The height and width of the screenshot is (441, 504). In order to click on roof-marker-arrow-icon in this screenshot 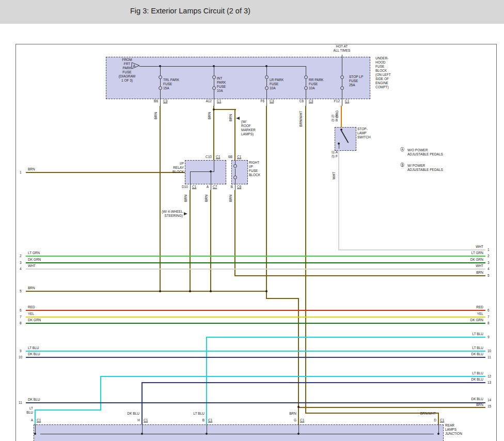, I will do `click(238, 118)`.